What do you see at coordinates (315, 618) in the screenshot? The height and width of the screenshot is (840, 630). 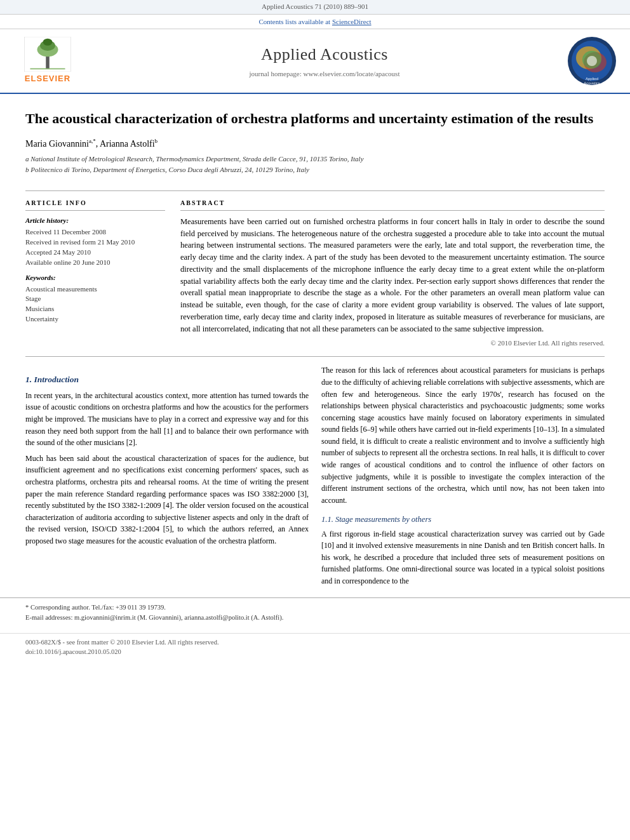 I see `footnote-email: E-mail addresses: m.giovannini@inrim.it …` at bounding box center [315, 618].